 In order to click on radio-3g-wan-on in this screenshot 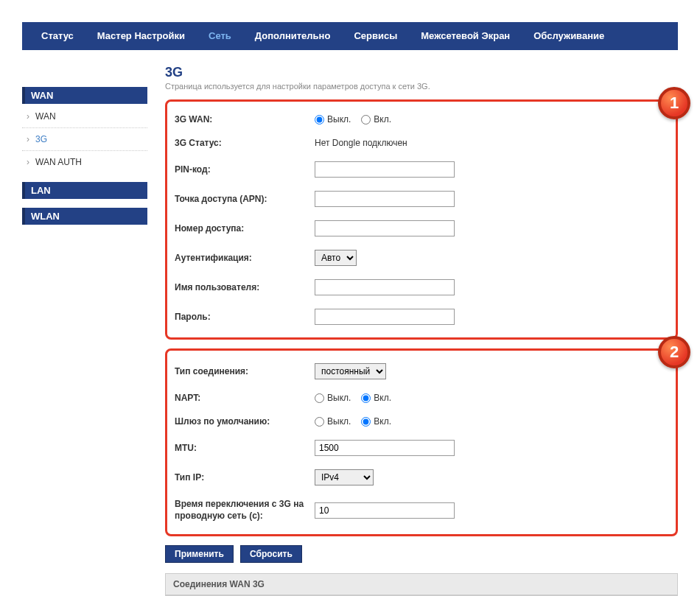, I will do `click(365, 119)`.